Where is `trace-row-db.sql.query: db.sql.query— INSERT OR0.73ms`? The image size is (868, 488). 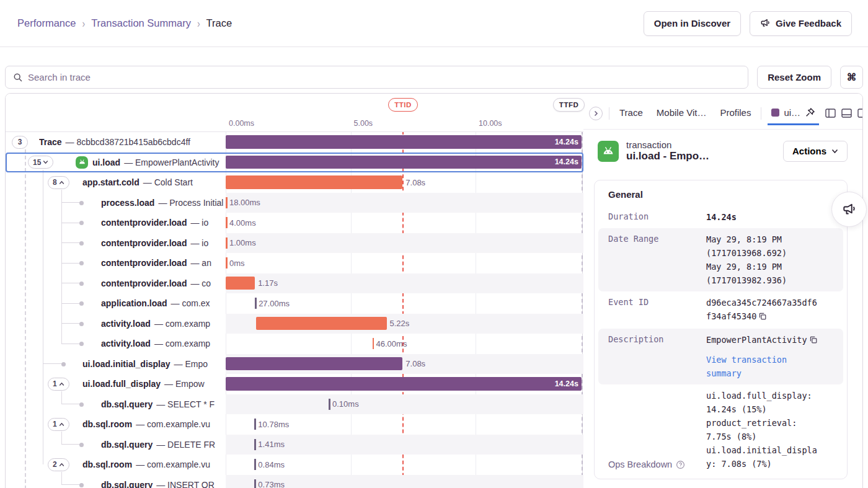
trace-row-db.sql.query: db.sql.query— INSERT OR0.73ms is located at coordinates (294, 481).